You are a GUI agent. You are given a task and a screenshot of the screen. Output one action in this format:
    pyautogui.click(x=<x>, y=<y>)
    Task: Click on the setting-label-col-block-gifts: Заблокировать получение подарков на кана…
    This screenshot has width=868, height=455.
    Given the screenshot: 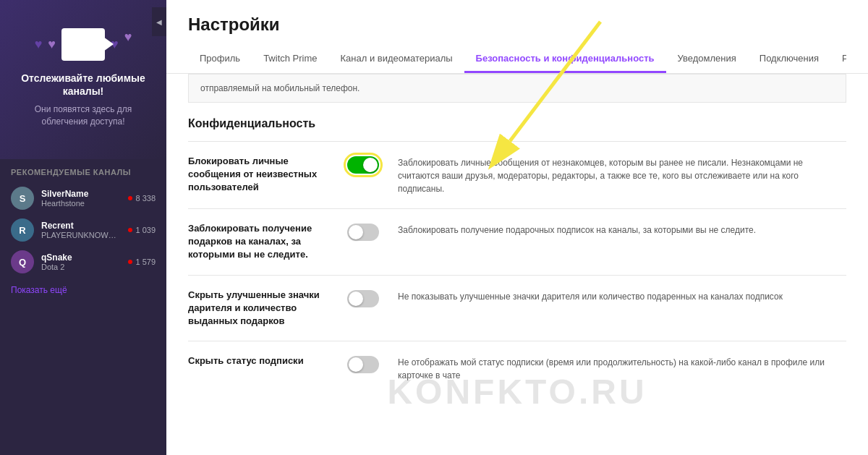 What is the action you would take?
    pyautogui.click(x=260, y=242)
    